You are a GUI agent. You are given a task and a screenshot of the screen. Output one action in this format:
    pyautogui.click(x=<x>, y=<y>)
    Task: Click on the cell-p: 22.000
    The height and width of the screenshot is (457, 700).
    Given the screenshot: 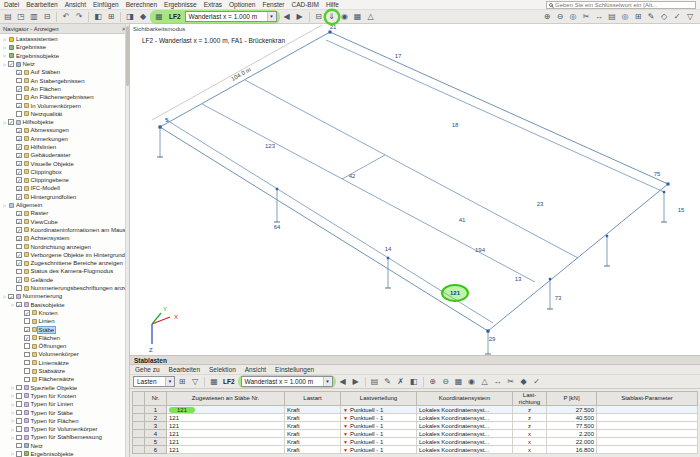 What is the action you would take?
    pyautogui.click(x=572, y=442)
    